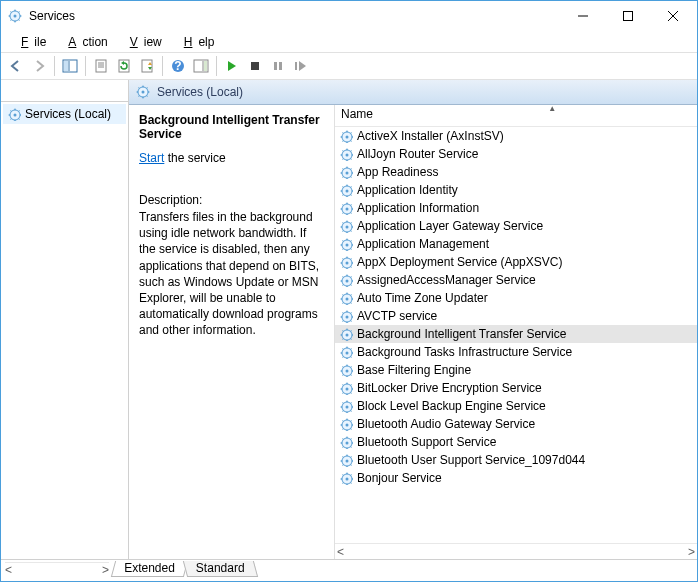 This screenshot has width=698, height=582. What do you see at coordinates (516, 460) in the screenshot?
I see `service-row: Bluetooth User Support Service_1097d044` at bounding box center [516, 460].